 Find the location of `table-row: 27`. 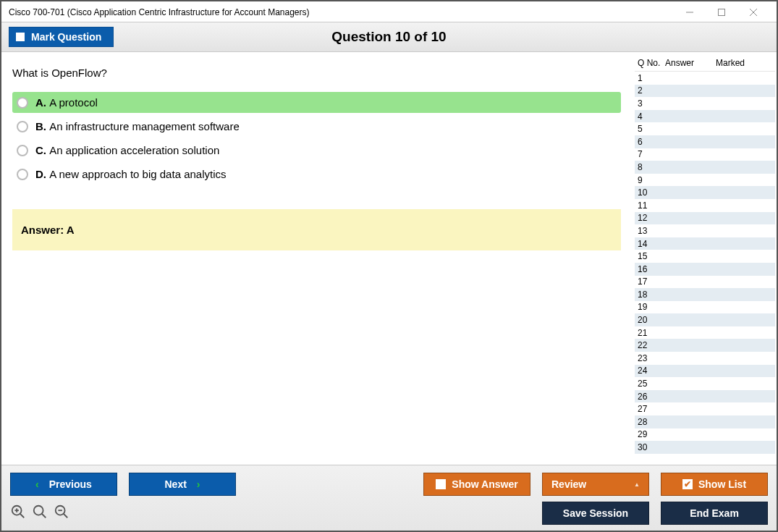

table-row: 27 is located at coordinates (705, 409).